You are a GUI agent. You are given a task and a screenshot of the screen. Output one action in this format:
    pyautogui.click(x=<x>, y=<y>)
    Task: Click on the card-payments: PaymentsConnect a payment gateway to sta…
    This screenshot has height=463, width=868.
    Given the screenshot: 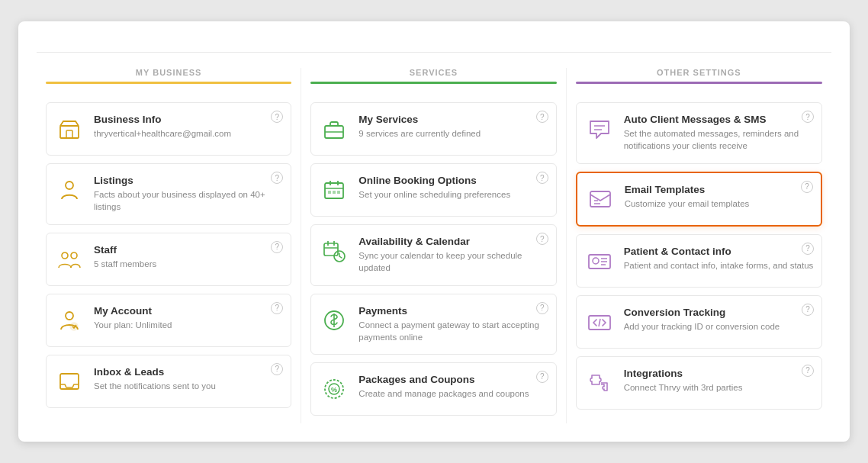 What is the action you would take?
    pyautogui.click(x=433, y=324)
    